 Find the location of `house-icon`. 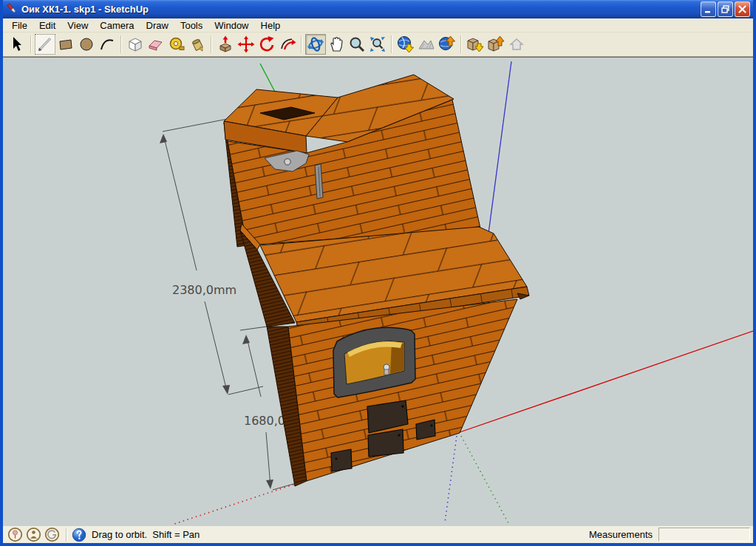

house-icon is located at coordinates (517, 44).